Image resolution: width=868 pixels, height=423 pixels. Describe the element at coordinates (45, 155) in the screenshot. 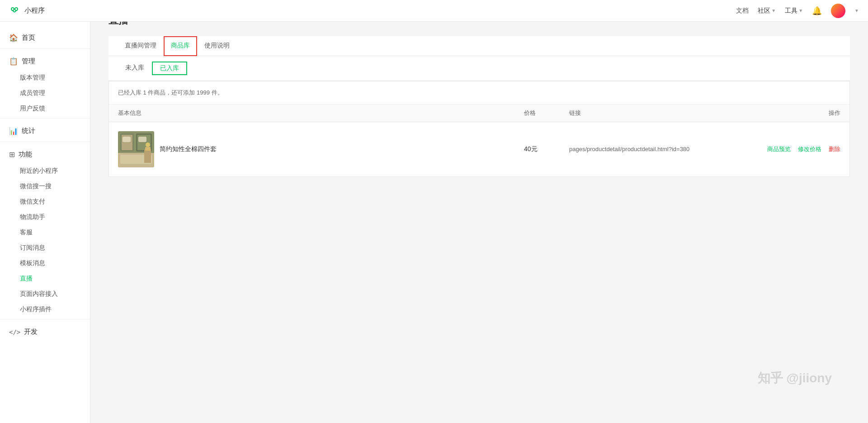

I see `sidebar-features-header: ⊞ 功能` at that location.